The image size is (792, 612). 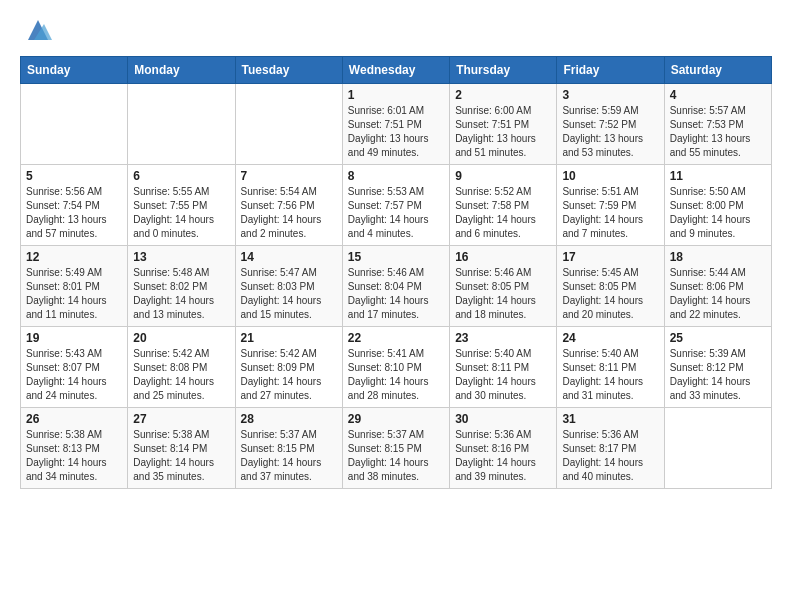 What do you see at coordinates (289, 176) in the screenshot?
I see `day-number: 7` at bounding box center [289, 176].